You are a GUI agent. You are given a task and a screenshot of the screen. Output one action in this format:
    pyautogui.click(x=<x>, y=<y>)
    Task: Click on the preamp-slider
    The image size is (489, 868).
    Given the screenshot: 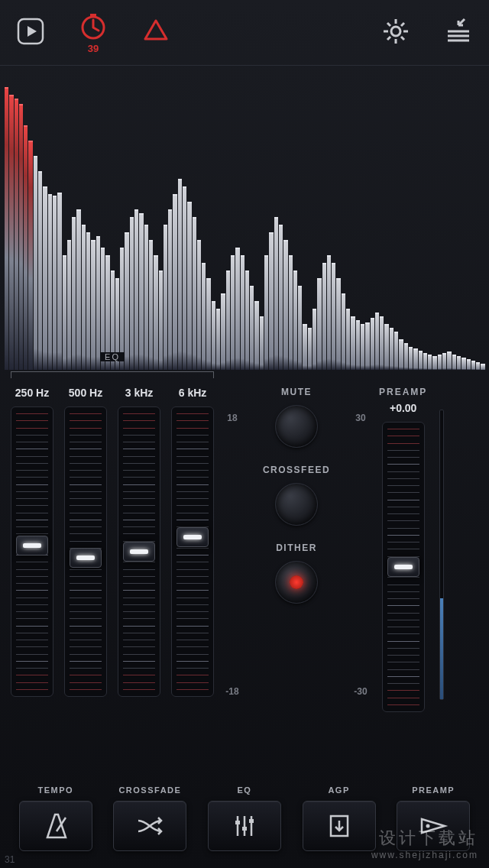 What is the action you would take?
    pyautogui.click(x=403, y=567)
    